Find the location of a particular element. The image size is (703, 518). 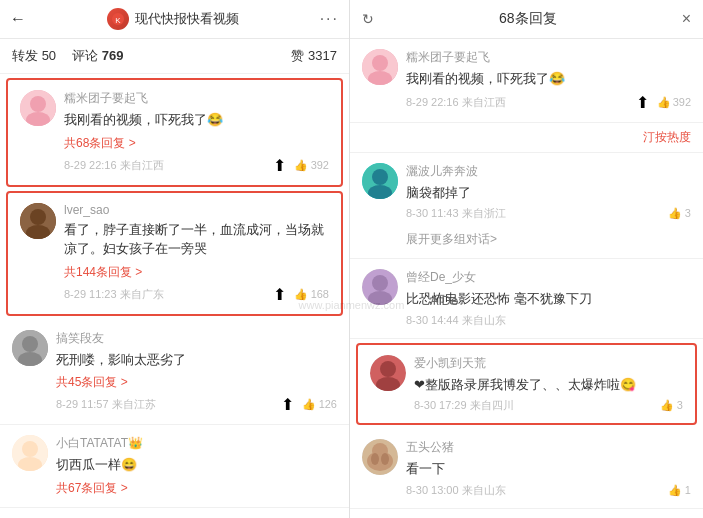

sort-bar: 汀按热度 is located at coordinates (526, 138).